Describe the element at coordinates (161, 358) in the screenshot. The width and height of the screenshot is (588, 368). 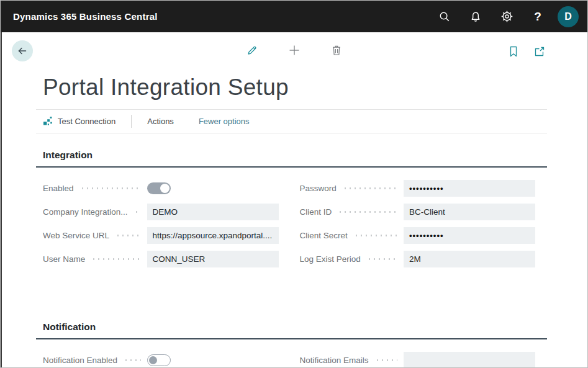
I see `field-row-notification-enabled: Notification Enabled` at that location.